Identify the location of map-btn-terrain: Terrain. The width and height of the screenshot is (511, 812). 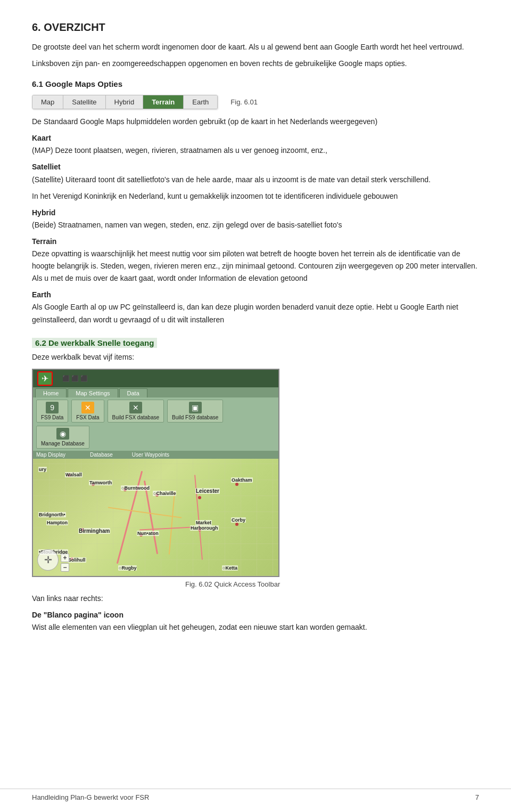
(163, 102).